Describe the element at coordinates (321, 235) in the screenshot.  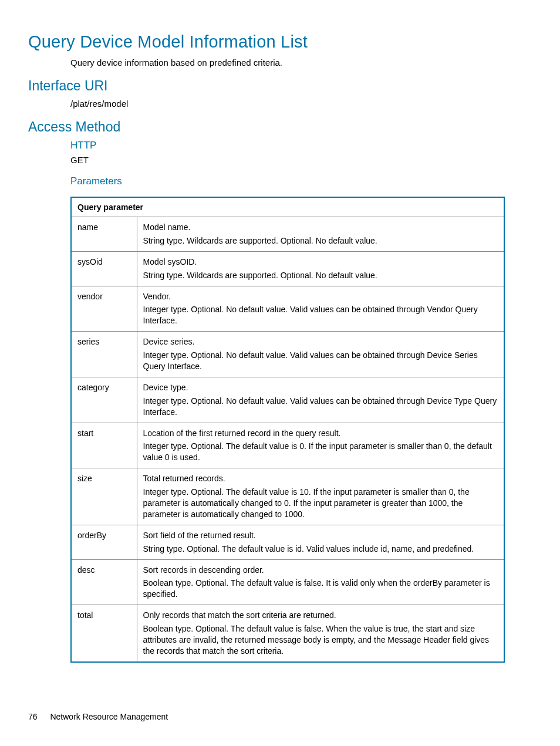
I see `param-description: Model name.String type. Wildcards are su…` at that location.